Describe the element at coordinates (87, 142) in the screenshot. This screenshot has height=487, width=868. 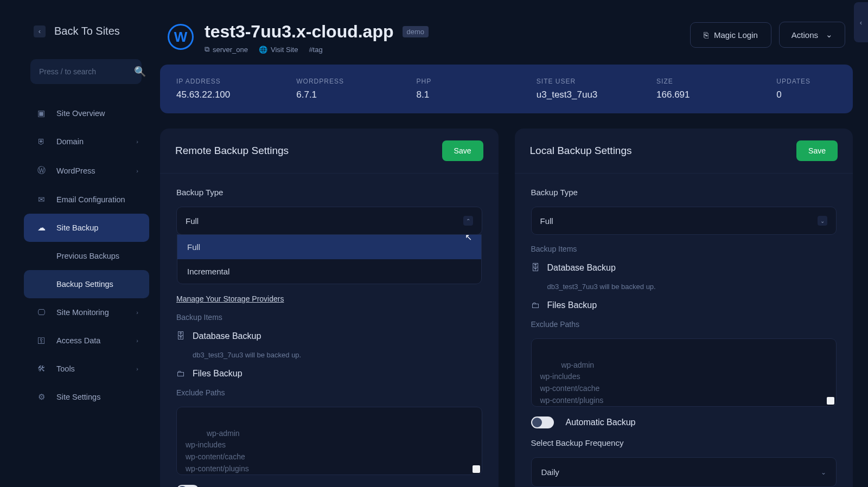
I see `sidebar-item-domain: ⛨ Domain ›` at that location.